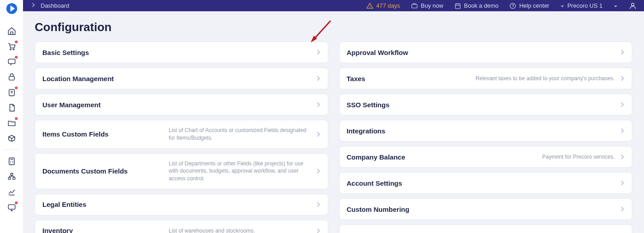 The height and width of the screenshot is (233, 644). Describe the element at coordinates (181, 134) in the screenshot. I see `card-items-custom-fields: Items Custom Fields List of Chart of Acc…` at that location.